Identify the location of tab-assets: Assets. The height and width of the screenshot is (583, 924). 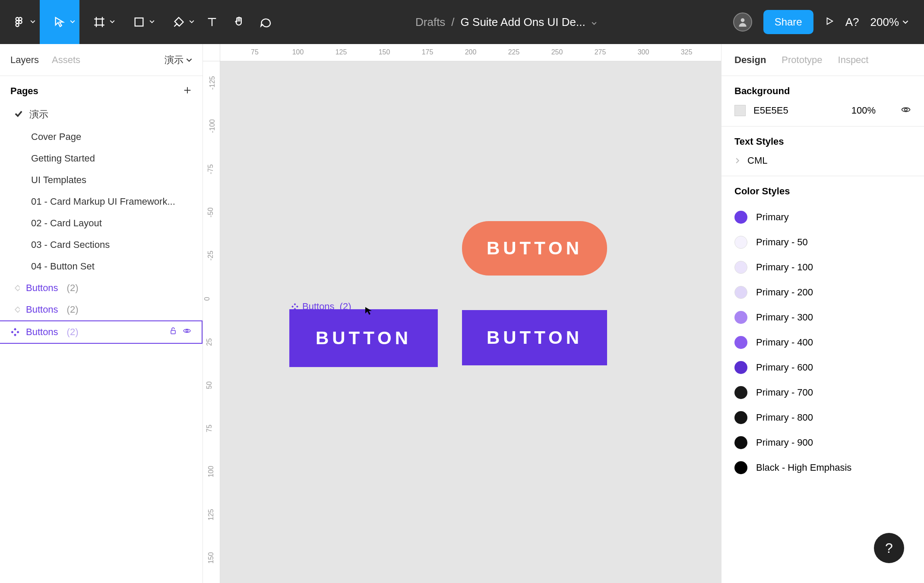
(66, 60).